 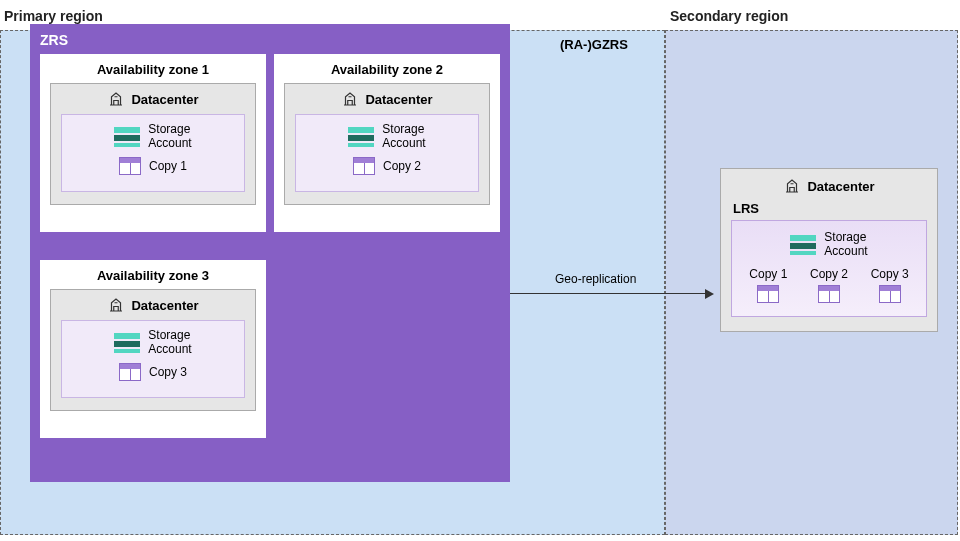 What do you see at coordinates (54, 16) in the screenshot?
I see `primary-region-label: Primary region` at bounding box center [54, 16].